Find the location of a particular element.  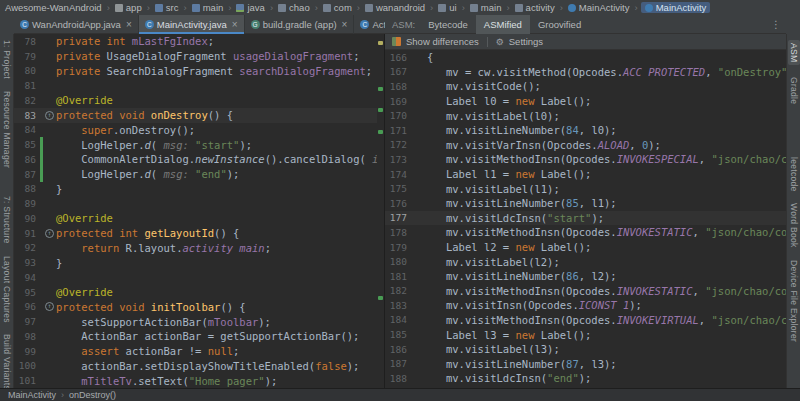

tool-button-word-book: Word Book is located at coordinates (794, 226).